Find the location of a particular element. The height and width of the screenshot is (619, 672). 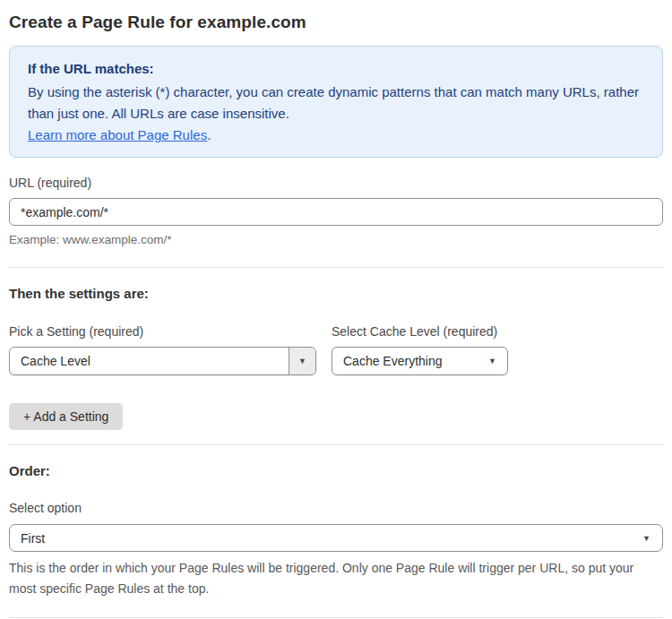

order-select: First ▼ is located at coordinates (336, 537).